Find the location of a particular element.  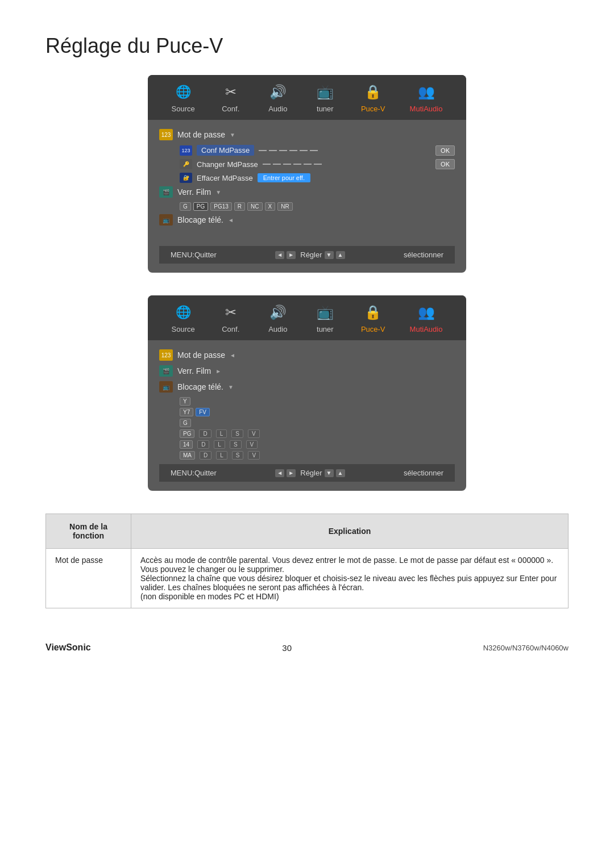

conf-ok-btn: OK is located at coordinates (445, 151).